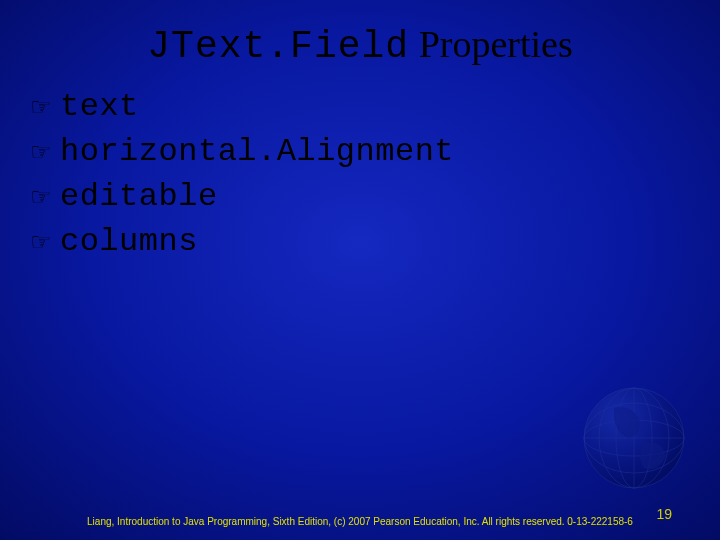 Image resolution: width=720 pixels, height=540 pixels. Describe the element at coordinates (257, 152) in the screenshot. I see `bullet-label: horizontal.Alignment` at that location.